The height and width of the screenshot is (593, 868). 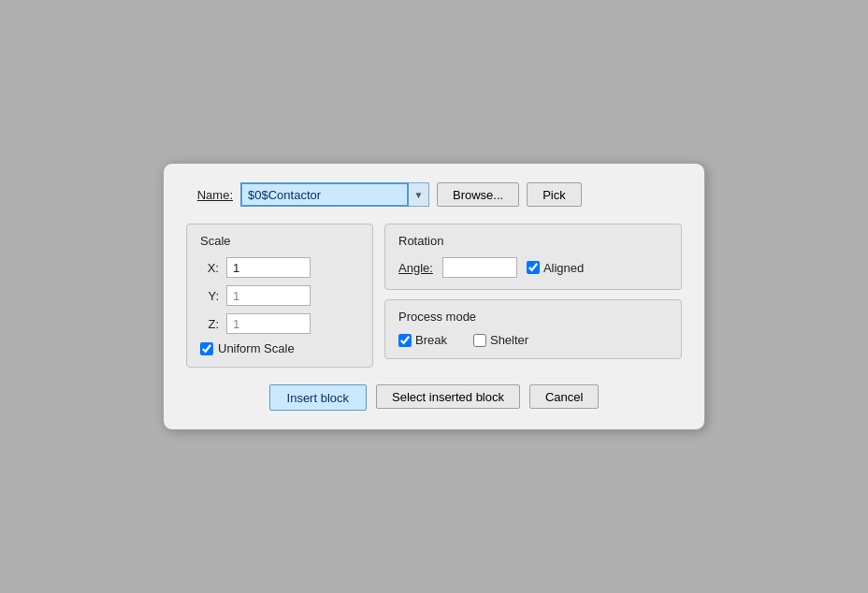 What do you see at coordinates (448, 397) in the screenshot?
I see `select-inserted-block-button: Select inserted block` at bounding box center [448, 397].